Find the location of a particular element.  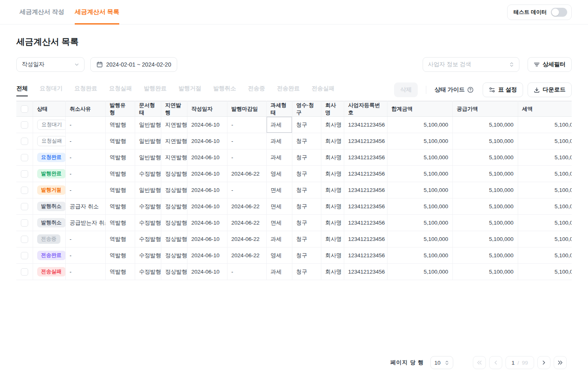

table-row: 발행완료-역발행수정발행정상발행2024-06-102024-06-22영세청구… is located at coordinates (294, 174).